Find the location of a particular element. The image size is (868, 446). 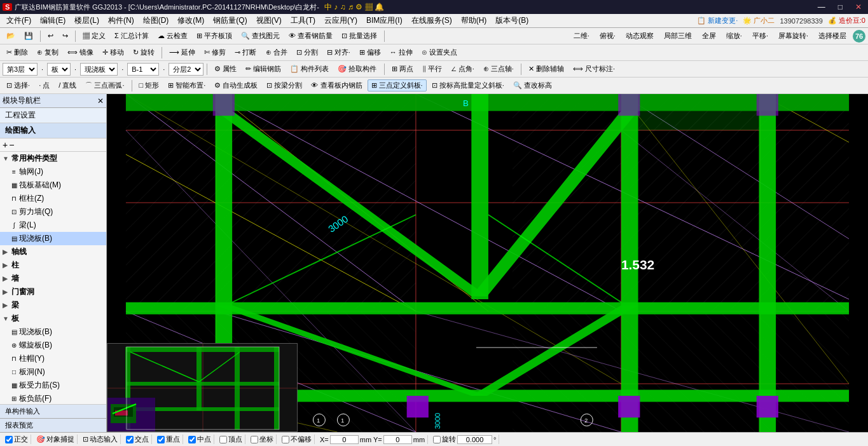

toolbar-define: ▦ 定义 is located at coordinates (94, 36).